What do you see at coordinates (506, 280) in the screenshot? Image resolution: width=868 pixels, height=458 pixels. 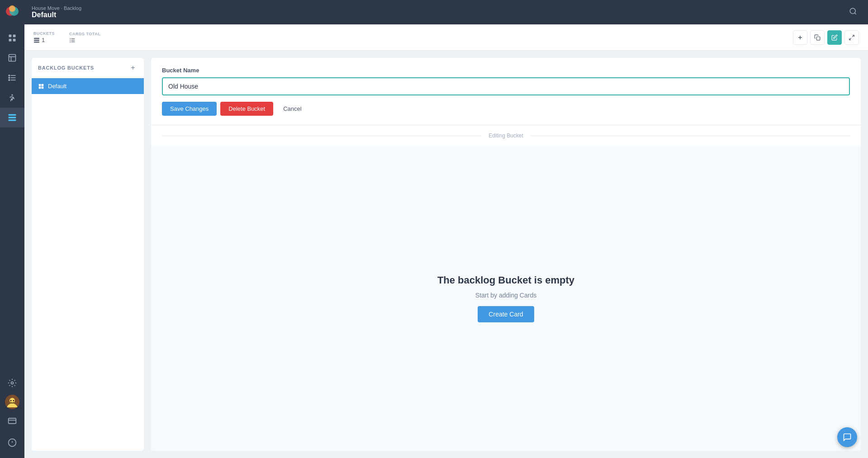 I see `empty-title: The backlog Bucket is empty` at bounding box center [506, 280].